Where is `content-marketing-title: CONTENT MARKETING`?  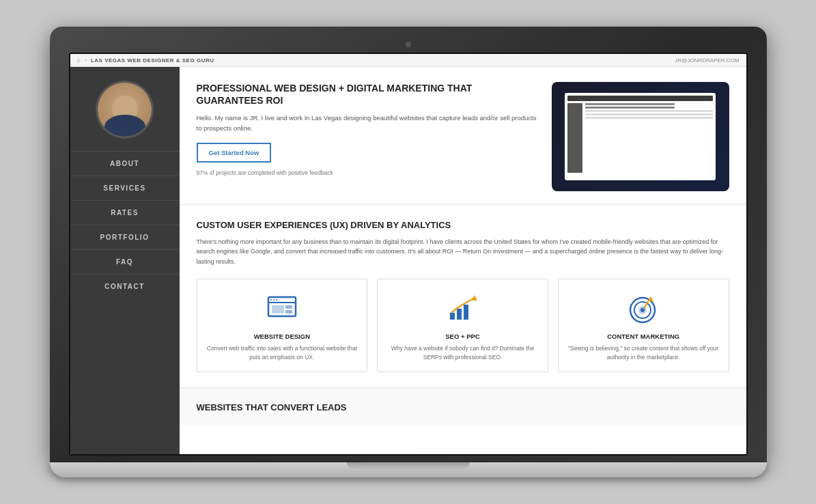 content-marketing-title: CONTENT MARKETING is located at coordinates (643, 336).